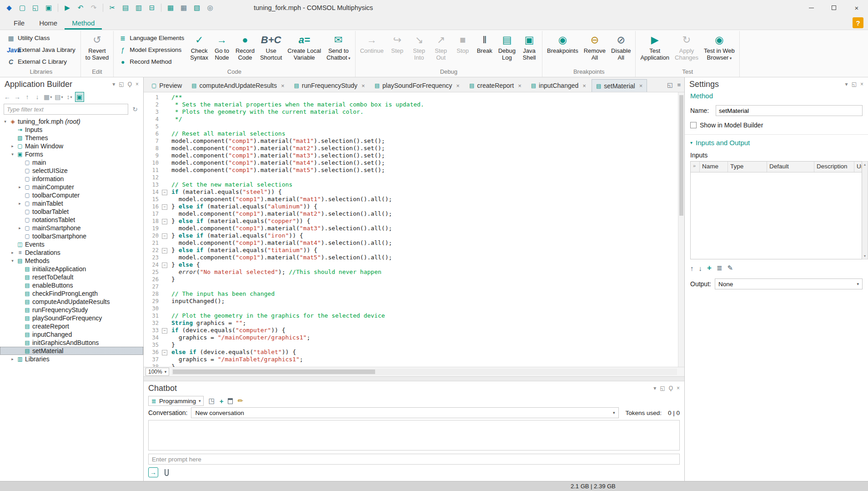 The image size is (868, 491). I want to click on conversation-select: New conversation ▾, so click(405, 413).